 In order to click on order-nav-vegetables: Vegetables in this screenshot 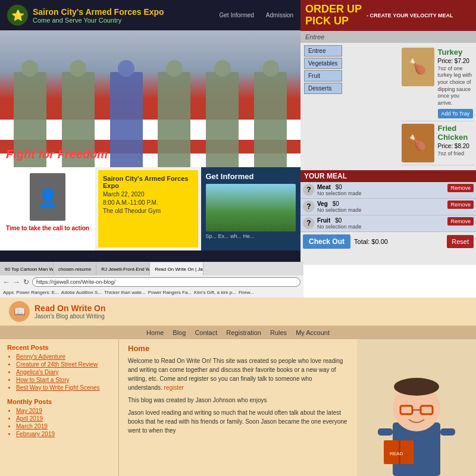, I will do `click(323, 63)`.